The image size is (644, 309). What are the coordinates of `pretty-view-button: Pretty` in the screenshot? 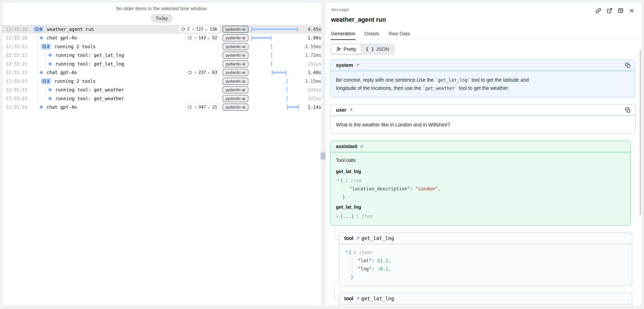 It's located at (346, 49).